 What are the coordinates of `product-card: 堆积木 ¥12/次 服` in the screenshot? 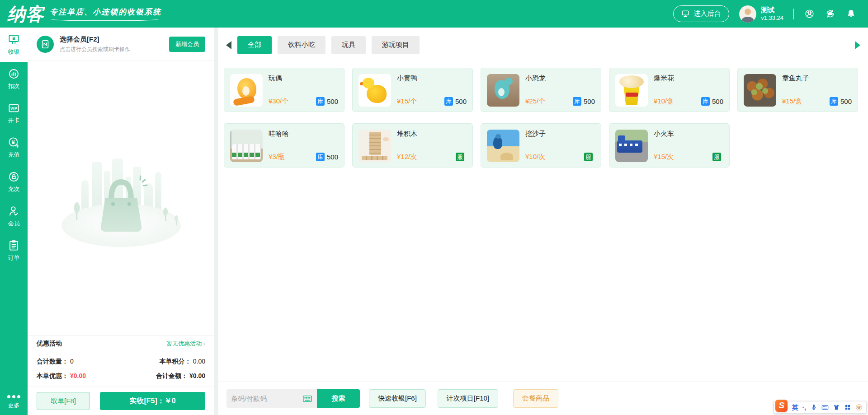 It's located at (412, 145).